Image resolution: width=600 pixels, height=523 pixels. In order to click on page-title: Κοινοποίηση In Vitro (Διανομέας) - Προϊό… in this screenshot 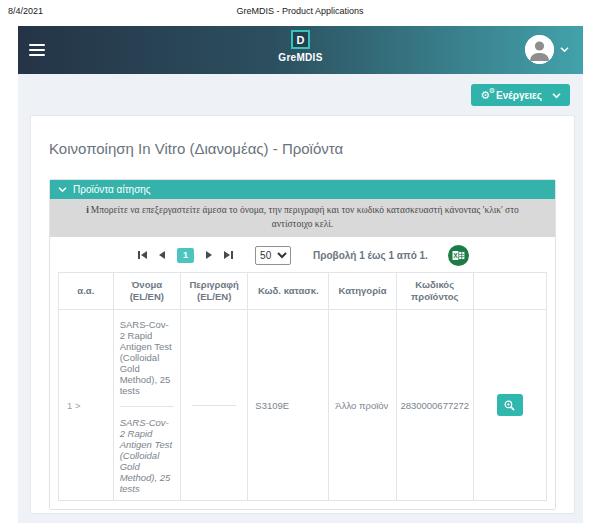, I will do `click(302, 148)`.